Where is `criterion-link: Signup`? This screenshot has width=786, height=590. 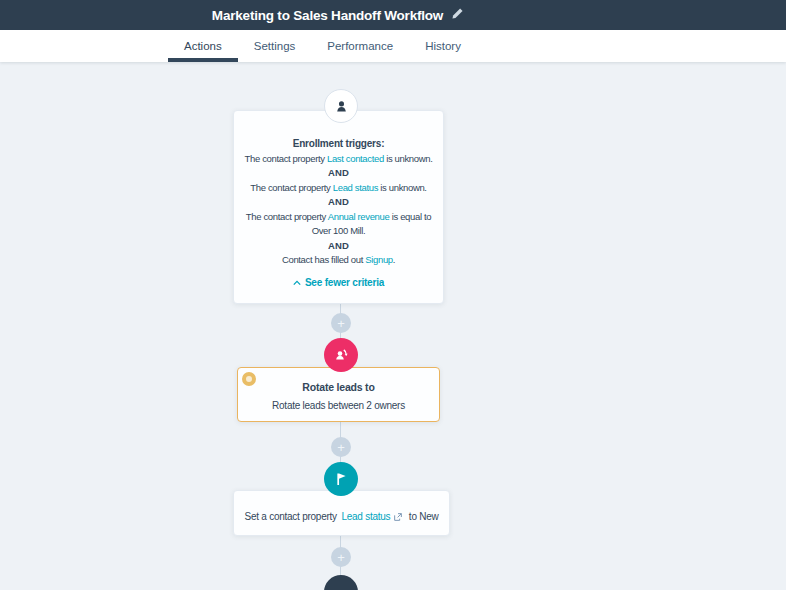 criterion-link: Signup is located at coordinates (378, 260).